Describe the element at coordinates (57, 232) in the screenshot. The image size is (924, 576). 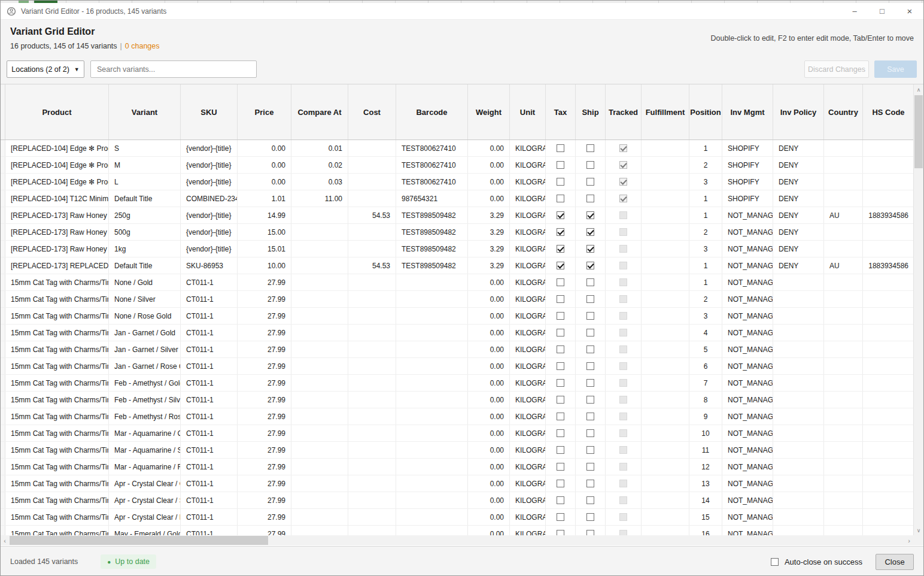
I see `cell-product: [REPLACED-173] Raw Honey - R` at that location.